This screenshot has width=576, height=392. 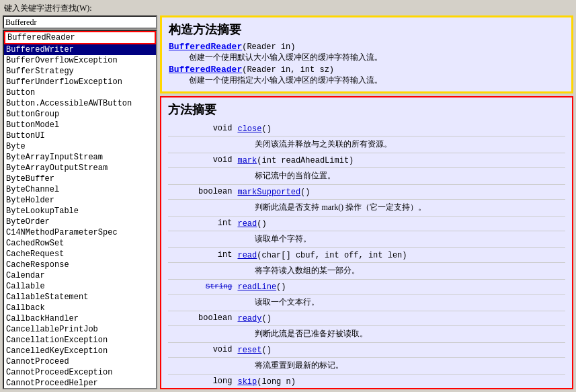 What do you see at coordinates (80, 329) in the screenshot?
I see `list-item: CancellablePrintJob` at bounding box center [80, 329].